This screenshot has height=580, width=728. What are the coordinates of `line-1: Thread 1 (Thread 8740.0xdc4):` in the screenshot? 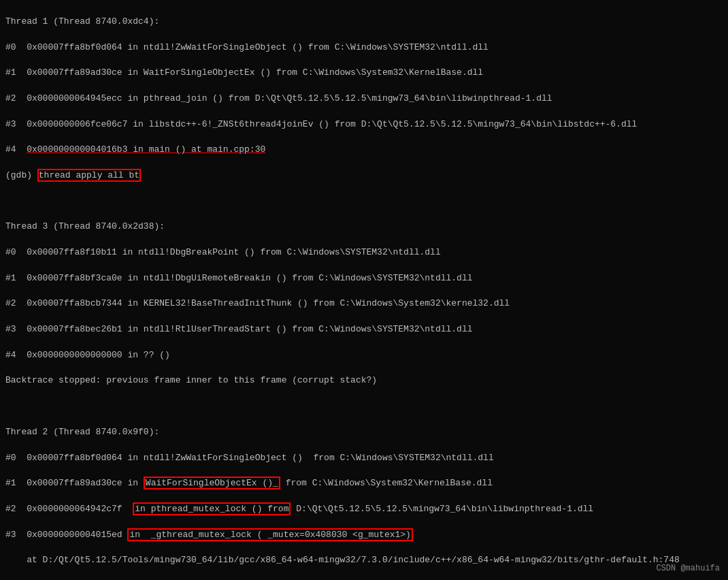 It's located at (82, 22).